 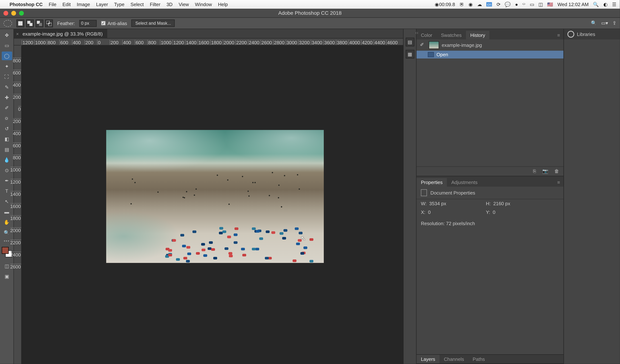 I want to click on menu-edit: Edit, so click(x=67, y=4).